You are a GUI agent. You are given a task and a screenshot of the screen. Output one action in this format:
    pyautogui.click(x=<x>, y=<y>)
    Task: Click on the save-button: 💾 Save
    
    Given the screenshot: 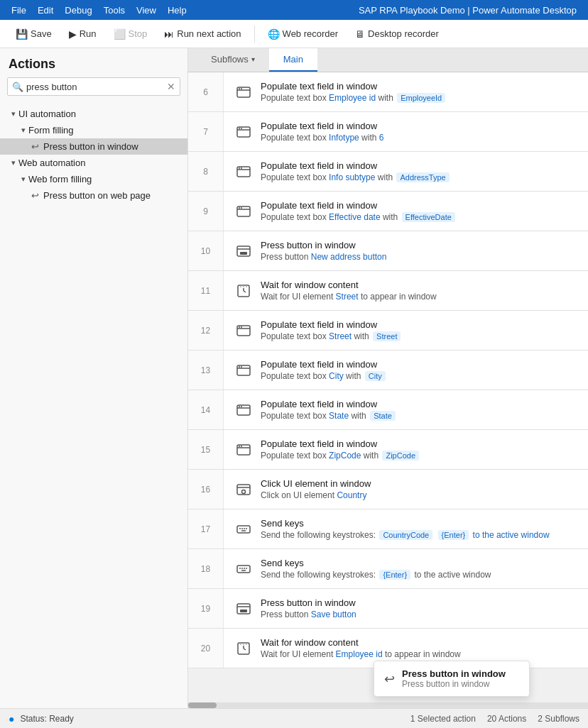 What is the action you would take?
    pyautogui.click(x=34, y=34)
    